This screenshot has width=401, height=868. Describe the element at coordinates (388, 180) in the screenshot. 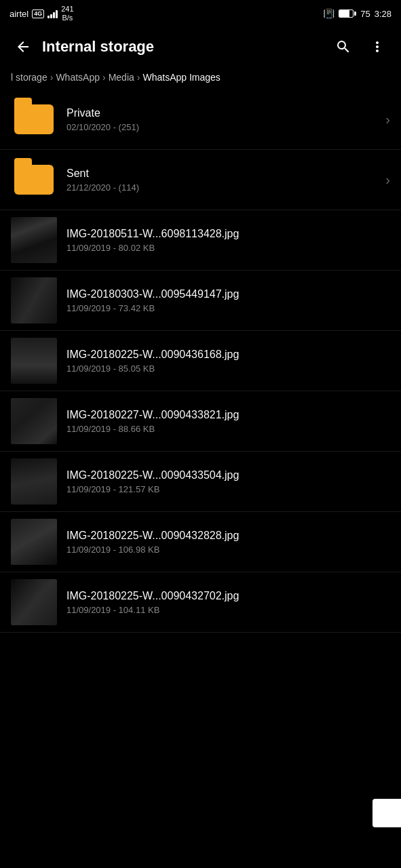

I see `chevron-right-icon-sent: ›` at that location.